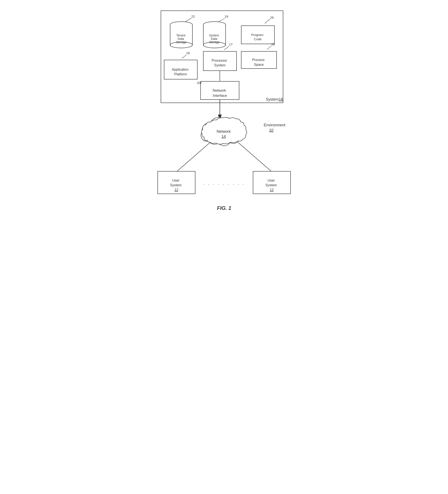 The width and height of the screenshot is (448, 494). What do you see at coordinates (275, 125) in the screenshot?
I see `environment-label: Environment` at bounding box center [275, 125].